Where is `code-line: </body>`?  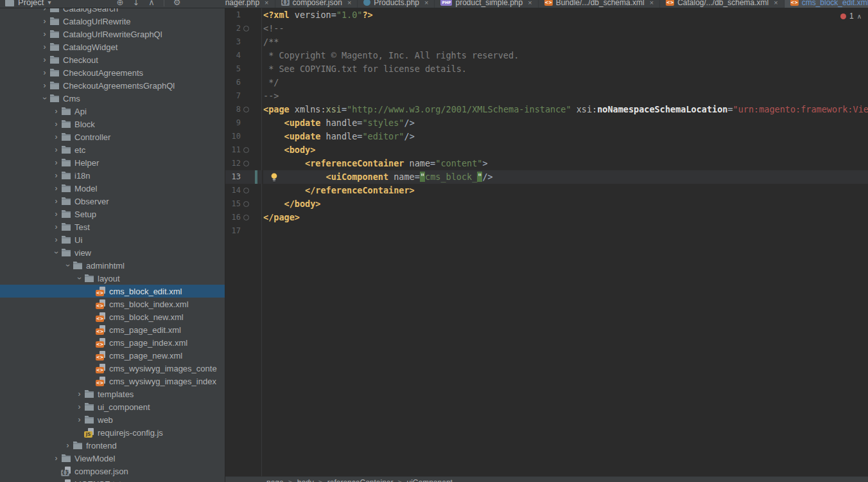 code-line: </body> is located at coordinates (566, 204).